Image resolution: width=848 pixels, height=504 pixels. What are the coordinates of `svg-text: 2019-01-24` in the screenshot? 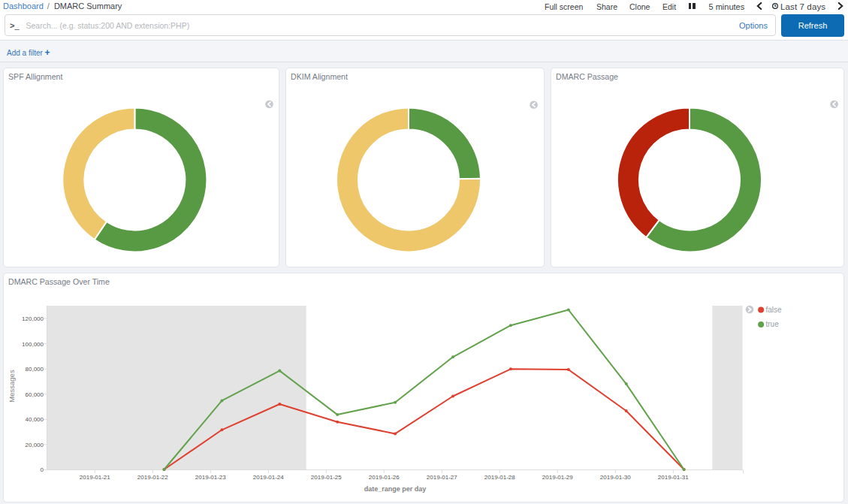 It's located at (269, 478).